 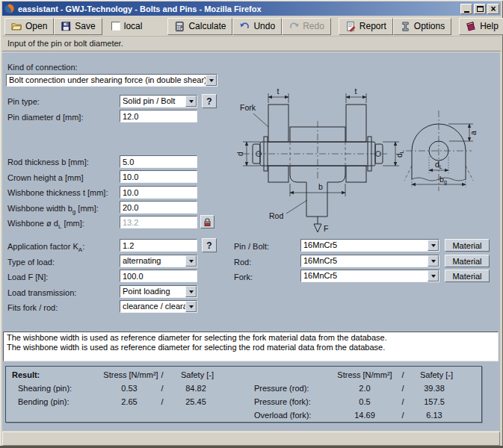 What do you see at coordinates (480, 9) in the screenshot?
I see `maximize-icon` at bounding box center [480, 9].